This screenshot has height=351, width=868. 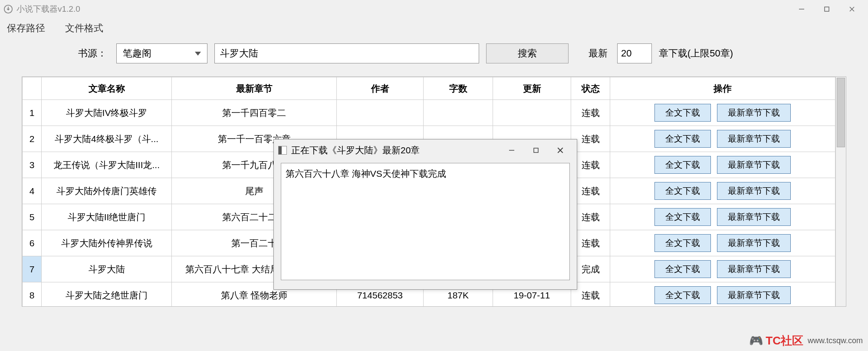 I want to click on header-words: 字数, so click(x=458, y=89).